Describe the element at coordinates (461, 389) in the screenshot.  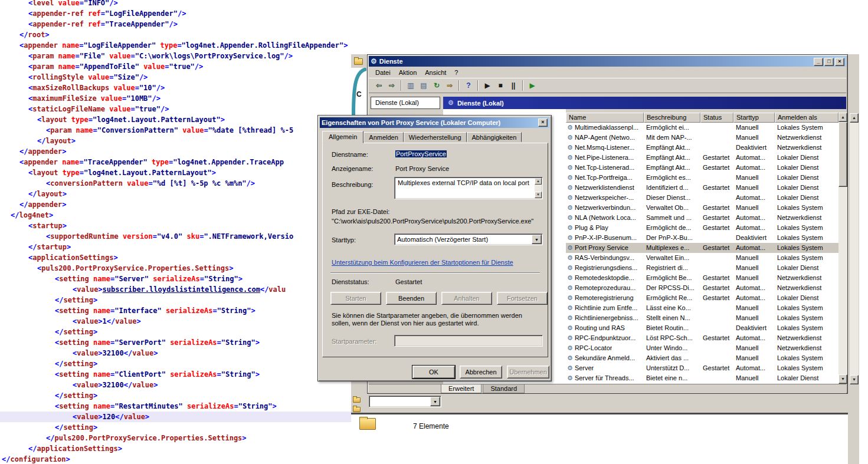
I see `view-tab-erweitert: Erweitert` at that location.